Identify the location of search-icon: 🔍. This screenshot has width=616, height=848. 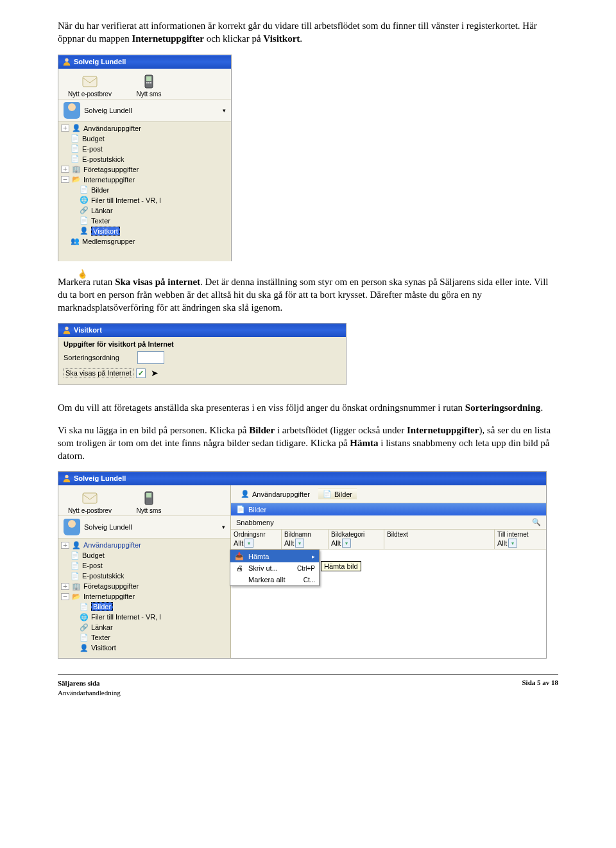
(536, 523).